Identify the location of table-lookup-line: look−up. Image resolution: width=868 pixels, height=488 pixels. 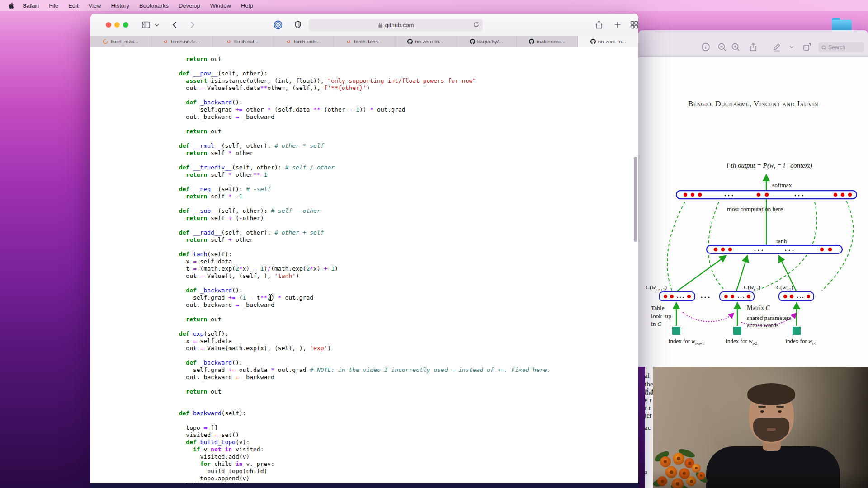
(661, 316).